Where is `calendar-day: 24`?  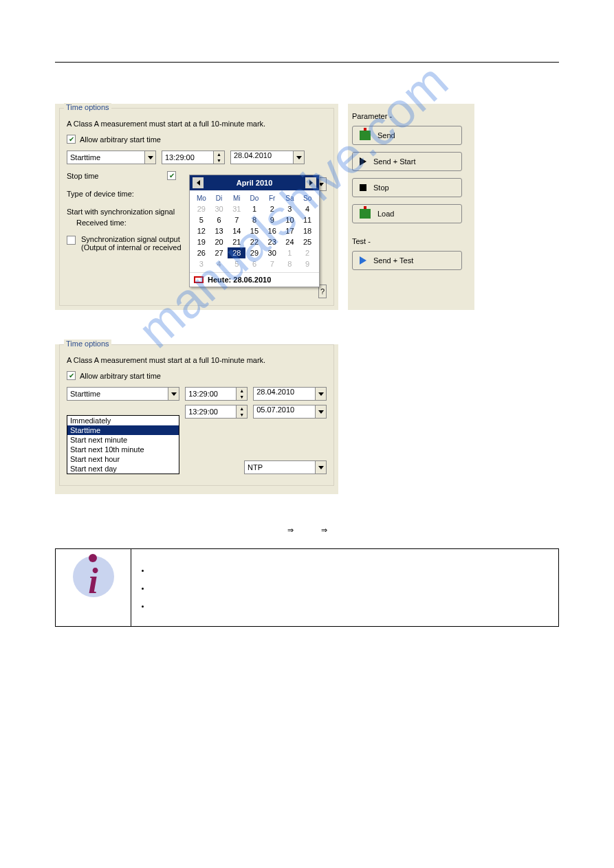 calendar-day: 24 is located at coordinates (290, 242).